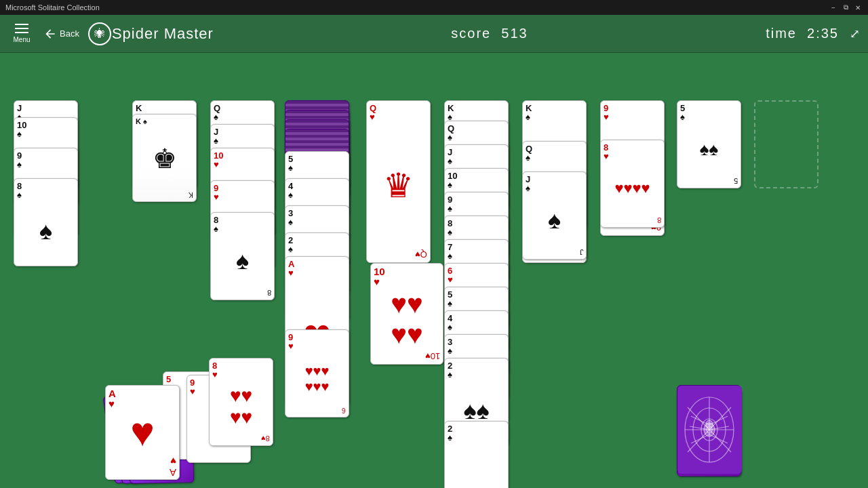  I want to click on empty-slot-col10, so click(787, 144).